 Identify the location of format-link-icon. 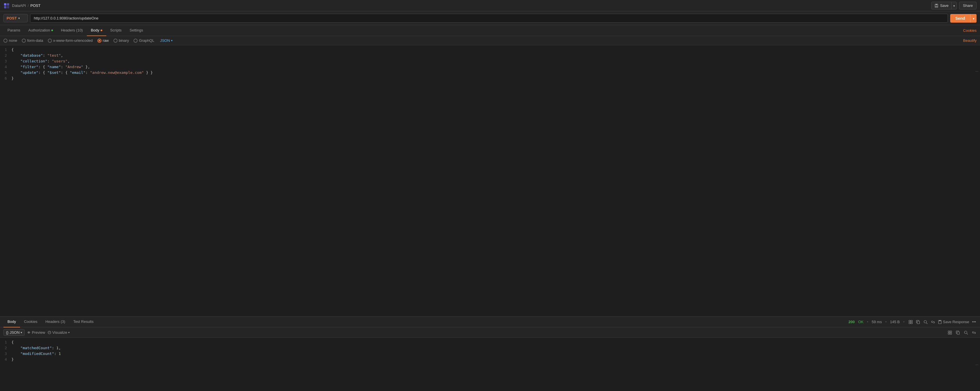
(974, 333).